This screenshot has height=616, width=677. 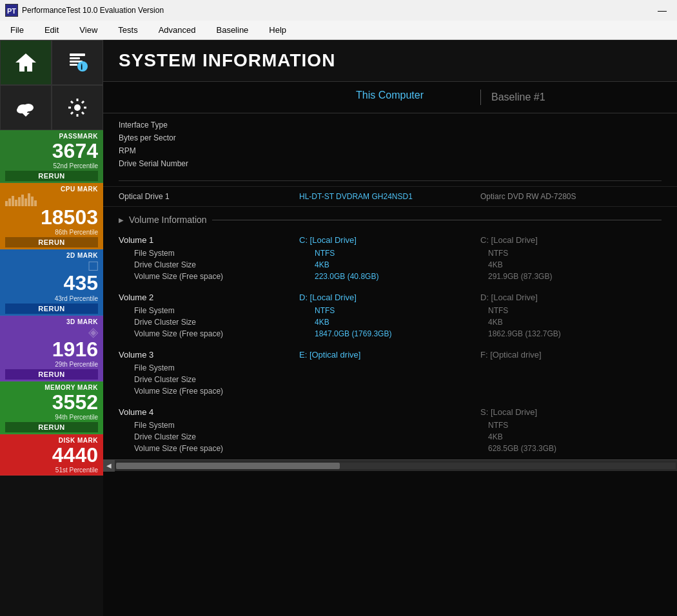 What do you see at coordinates (232, 30) in the screenshot?
I see `menu-baseline: Baseline` at bounding box center [232, 30].